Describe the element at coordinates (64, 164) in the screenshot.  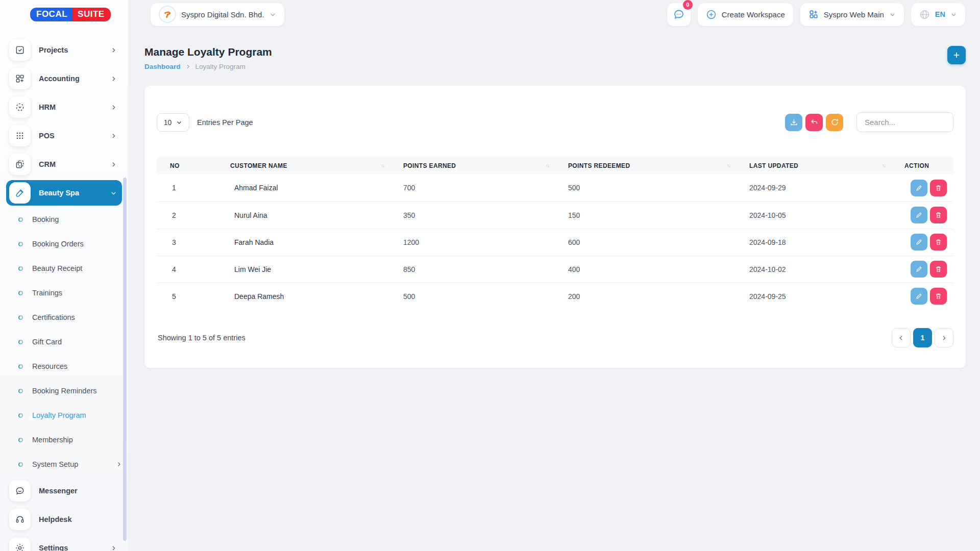
I see `sidebar-item-crm: CRM` at that location.